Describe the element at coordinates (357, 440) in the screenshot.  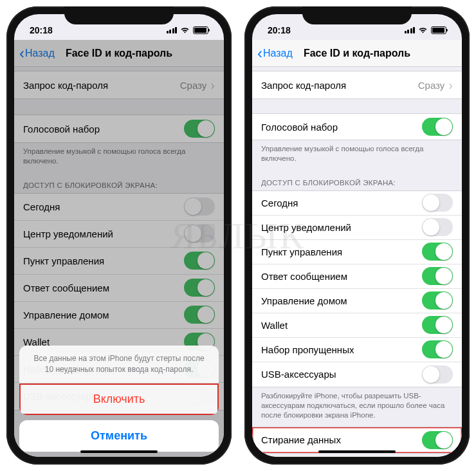
I see `row-erase-data: Стирание данных` at that location.